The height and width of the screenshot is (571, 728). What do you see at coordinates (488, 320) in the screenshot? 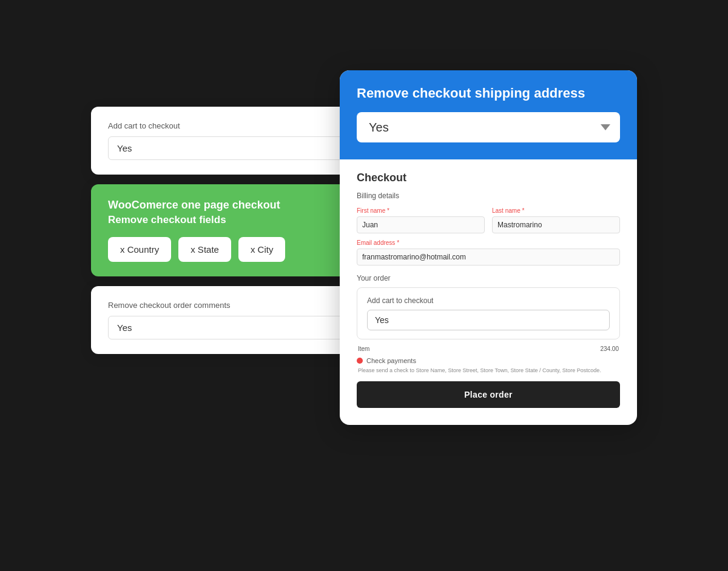
I see `order-card-select: Yes` at bounding box center [488, 320].